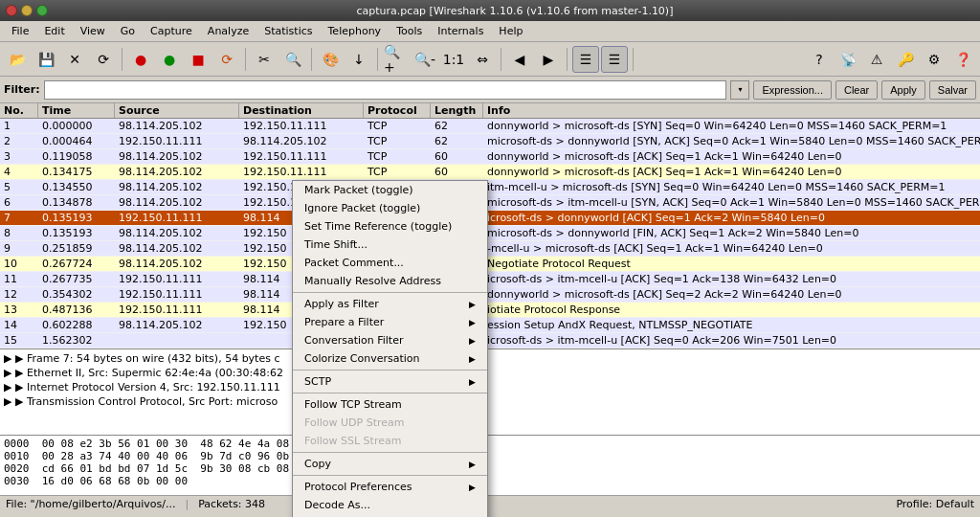 This screenshot has width=980, height=517. Describe the element at coordinates (228, 31) in the screenshot. I see `menu-analyze: Analyze` at that location.